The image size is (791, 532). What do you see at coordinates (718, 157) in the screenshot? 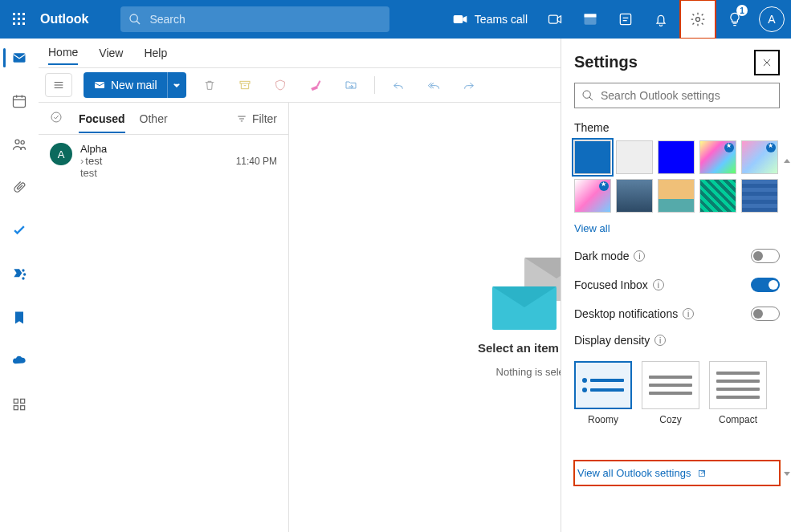
I see `theme-swatch-rainbow` at bounding box center [718, 157].